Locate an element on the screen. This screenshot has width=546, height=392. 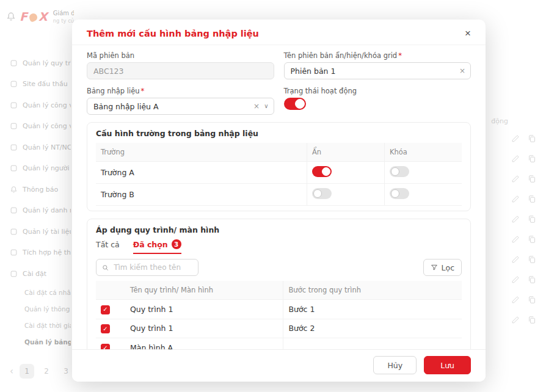
version-code-label: Mã phiên bản is located at coordinates (181, 56).